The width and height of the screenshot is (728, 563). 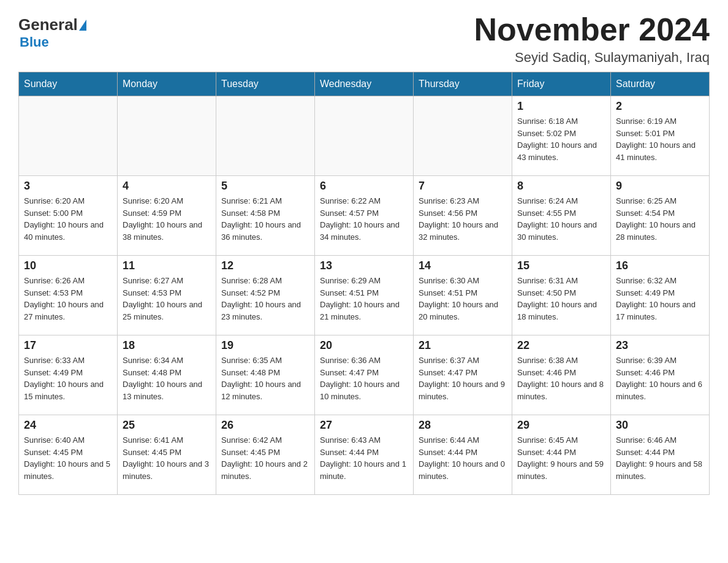 I want to click on calendar-header-wednesday: Wednesday, so click(x=364, y=85).